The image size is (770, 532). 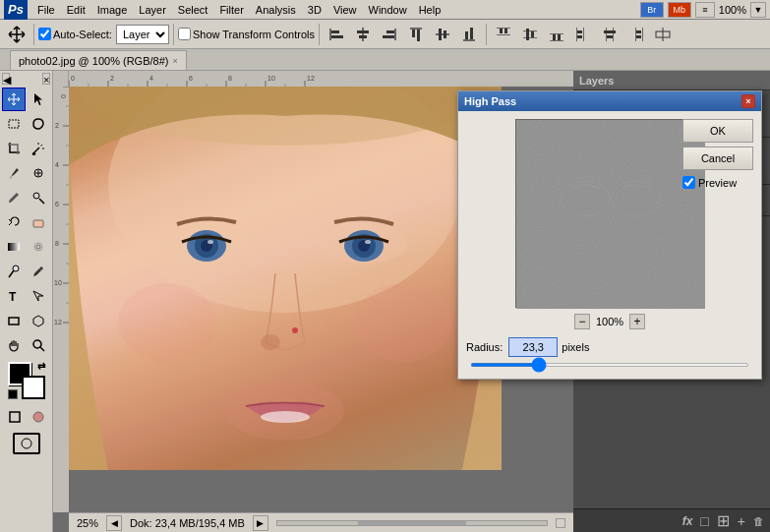 What do you see at coordinates (231, 10) in the screenshot?
I see `menu-filter: Filter` at bounding box center [231, 10].